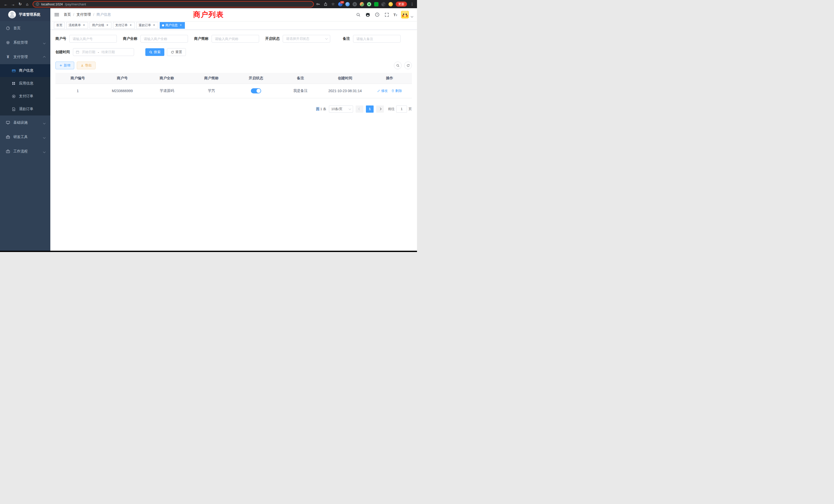 The image size is (834, 504). Describe the element at coordinates (6, 4) in the screenshot. I see `browser-back-button: ←` at that location.